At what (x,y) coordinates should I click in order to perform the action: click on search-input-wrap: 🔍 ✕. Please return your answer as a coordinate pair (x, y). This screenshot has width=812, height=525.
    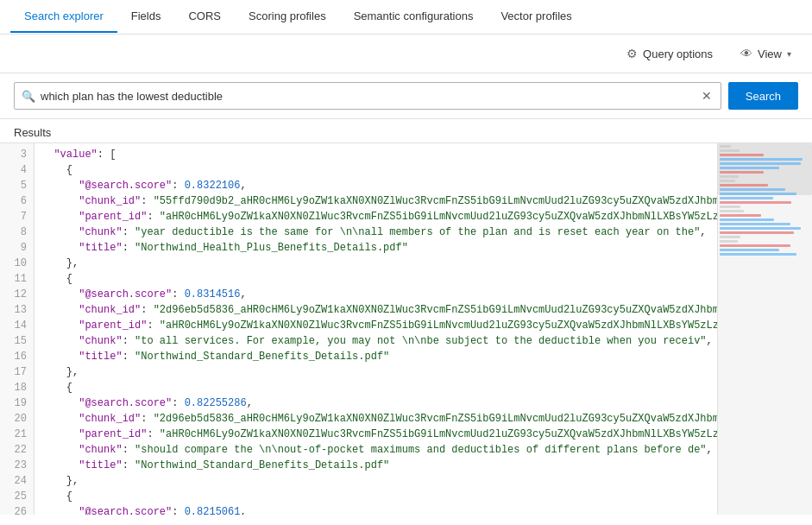
    Looking at the image, I should click on (368, 96).